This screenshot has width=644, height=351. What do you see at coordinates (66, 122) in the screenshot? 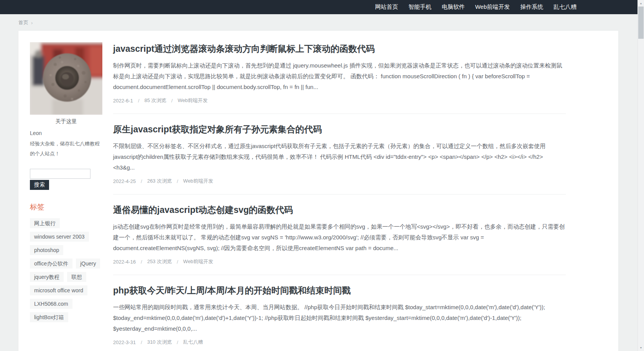
I see `about-caption: 关于这里` at bounding box center [66, 122].